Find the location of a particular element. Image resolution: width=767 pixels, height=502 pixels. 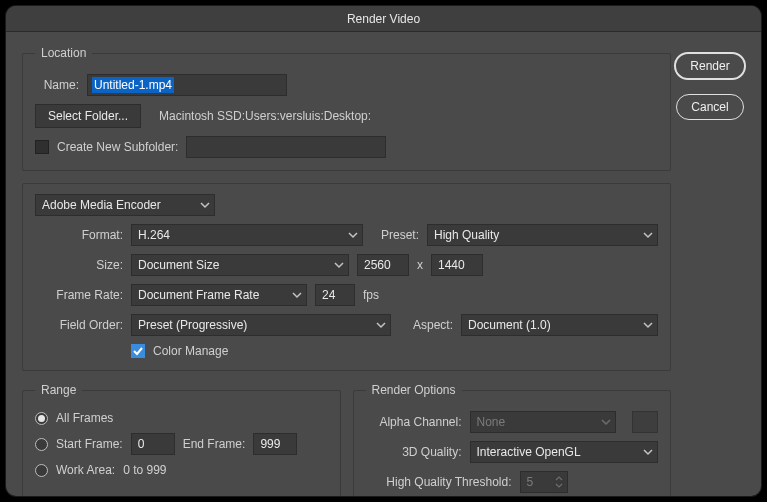

x-label: x is located at coordinates (420, 265).